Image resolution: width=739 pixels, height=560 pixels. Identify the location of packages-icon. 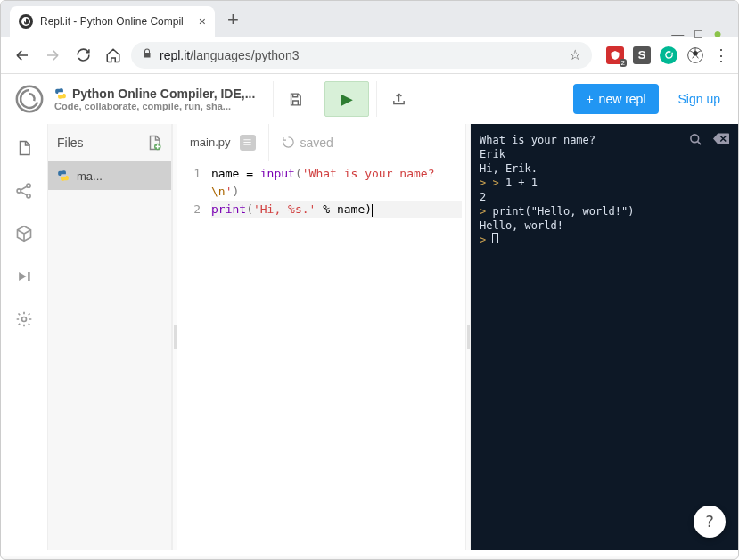
(24, 234).